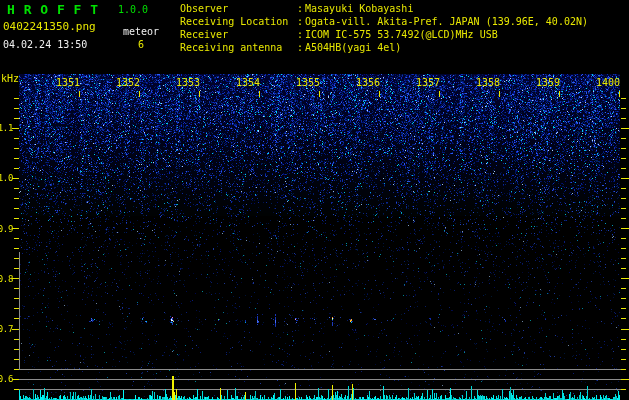 The image size is (629, 400). Describe the element at coordinates (6, 279) in the screenshot. I see `freq-tick-label: 0.8` at that location.